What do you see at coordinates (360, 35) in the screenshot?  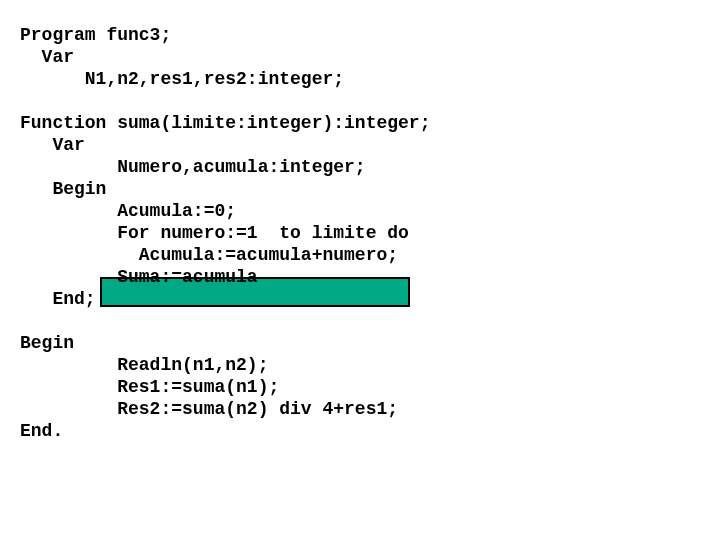 I see `code-line: Program func3;` at bounding box center [360, 35].